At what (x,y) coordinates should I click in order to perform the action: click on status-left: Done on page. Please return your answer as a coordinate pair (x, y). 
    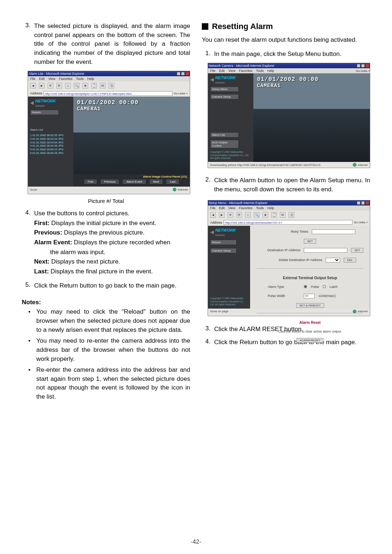
    Looking at the image, I should click on (219, 311).